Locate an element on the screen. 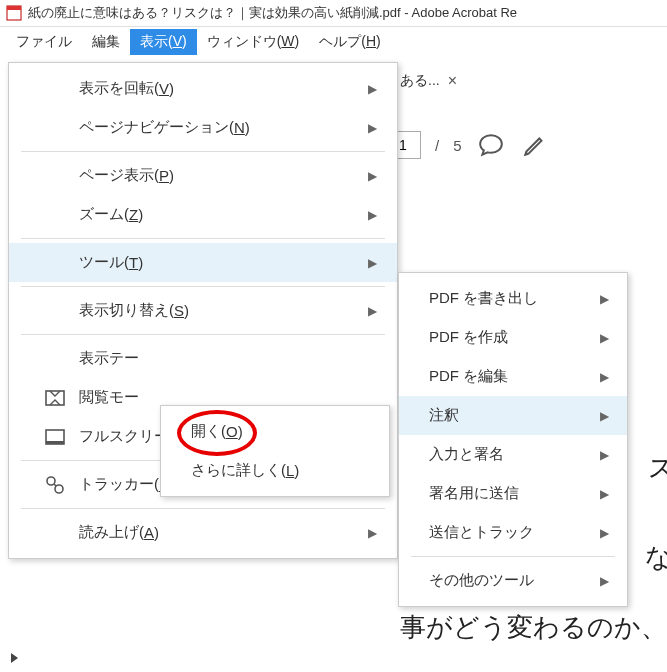 The height and width of the screenshot is (672, 667). tools-sub-dropdown: 開く(O) さらに詳しく(L) is located at coordinates (275, 451).